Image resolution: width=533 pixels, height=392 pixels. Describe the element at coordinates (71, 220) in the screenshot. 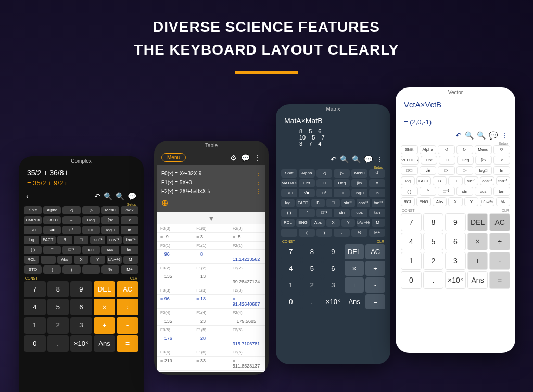

I see `key-≡: ≡` at that location.